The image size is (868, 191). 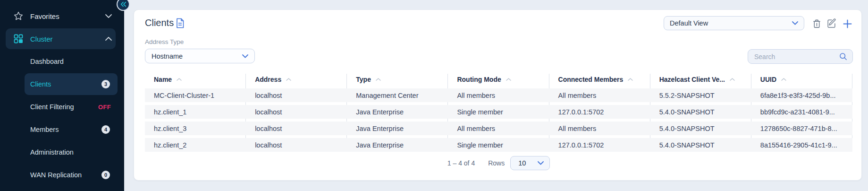 What do you see at coordinates (600, 112) in the screenshot?
I see `table-cell: 127.0.0.1:5702` at bounding box center [600, 112].